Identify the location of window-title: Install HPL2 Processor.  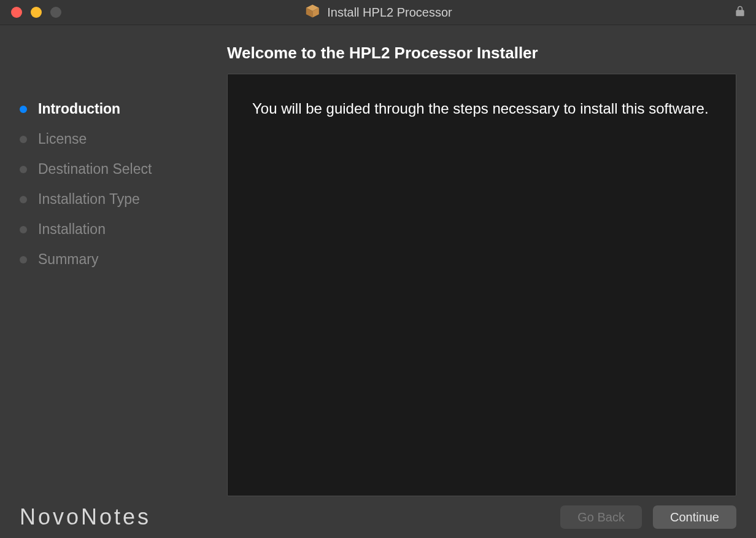
(389, 12).